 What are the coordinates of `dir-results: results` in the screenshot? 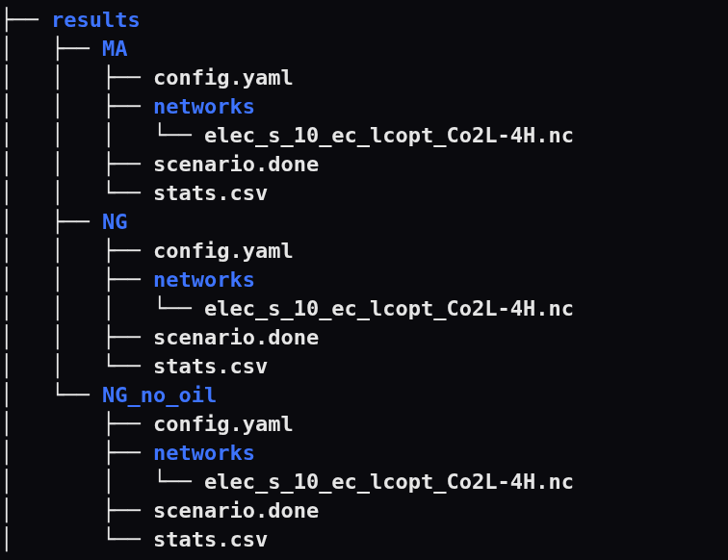 It's located at (96, 19).